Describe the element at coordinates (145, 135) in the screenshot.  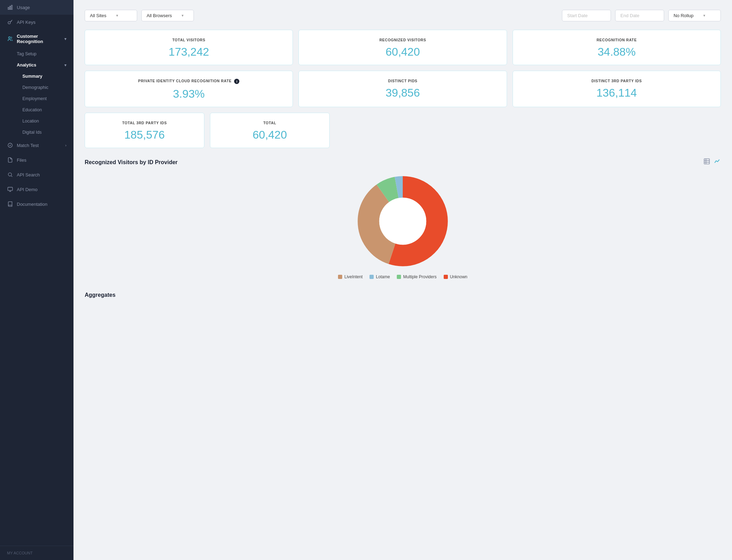
I see `total-3rd-value: 185,576` at that location.